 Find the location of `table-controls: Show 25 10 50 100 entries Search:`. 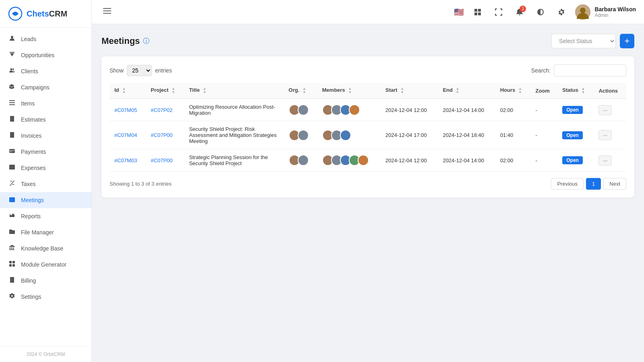

table-controls: Show 25 10 50 100 entries Search: is located at coordinates (368, 70).